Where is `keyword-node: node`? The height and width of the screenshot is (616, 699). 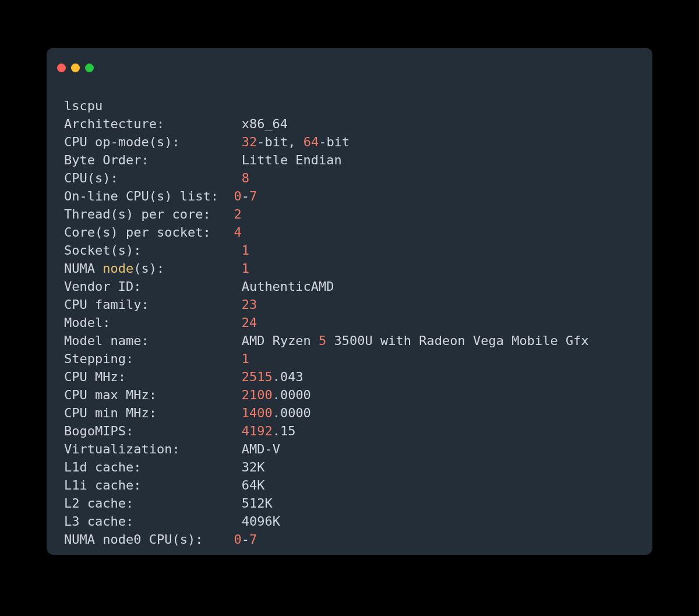 keyword-node: node is located at coordinates (118, 268).